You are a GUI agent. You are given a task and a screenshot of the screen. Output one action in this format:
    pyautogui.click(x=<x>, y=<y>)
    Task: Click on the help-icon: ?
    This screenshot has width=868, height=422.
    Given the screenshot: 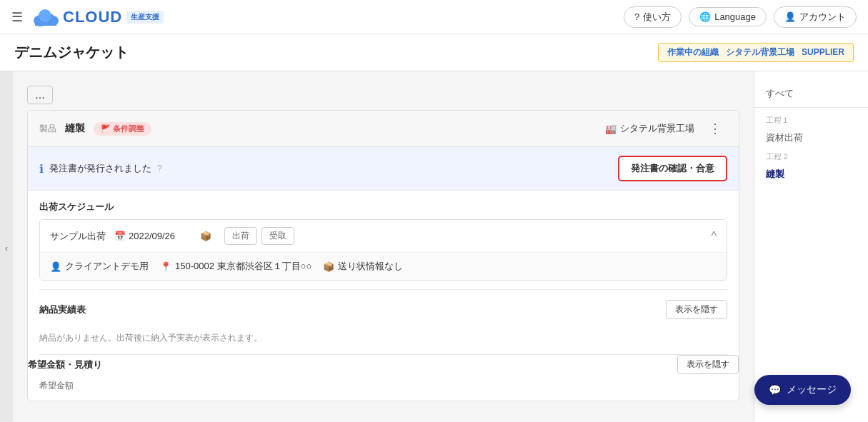 What is the action you would take?
    pyautogui.click(x=637, y=17)
    